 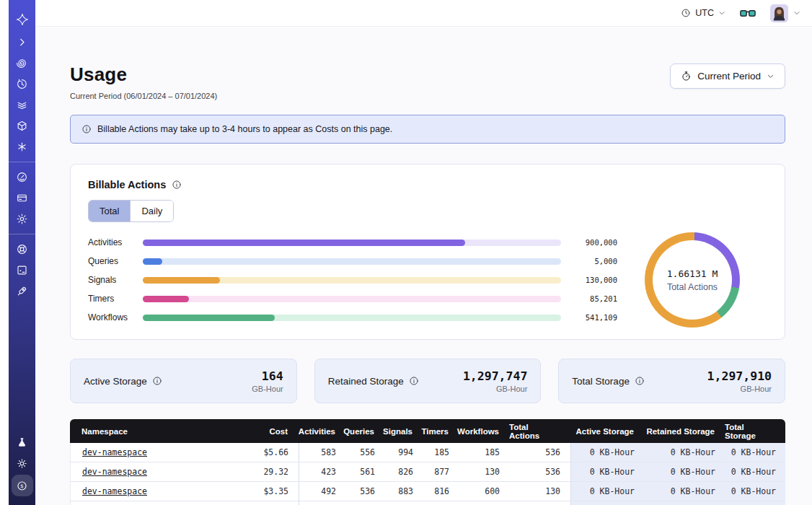 What do you see at coordinates (22, 219) in the screenshot?
I see `sidebar-item-settings` at bounding box center [22, 219].